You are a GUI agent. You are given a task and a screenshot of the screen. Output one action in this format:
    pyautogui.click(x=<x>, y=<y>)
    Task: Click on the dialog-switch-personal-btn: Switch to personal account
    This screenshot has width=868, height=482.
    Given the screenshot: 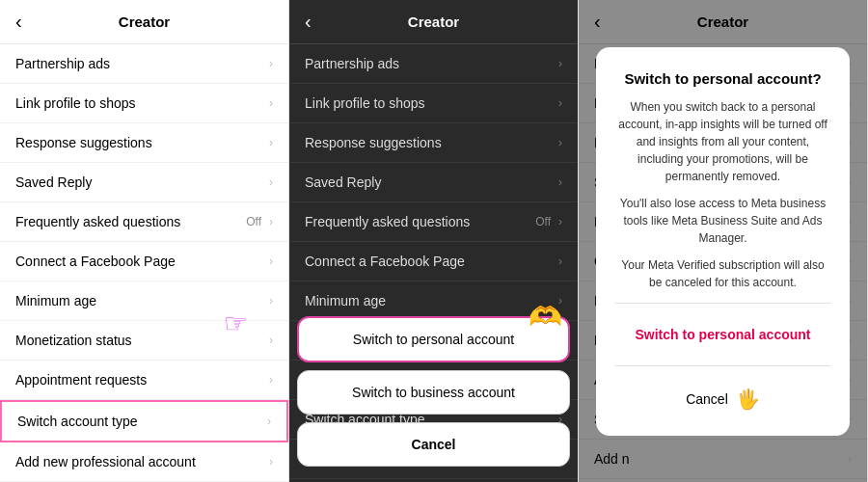 What is the action you would take?
    pyautogui.click(x=723, y=335)
    